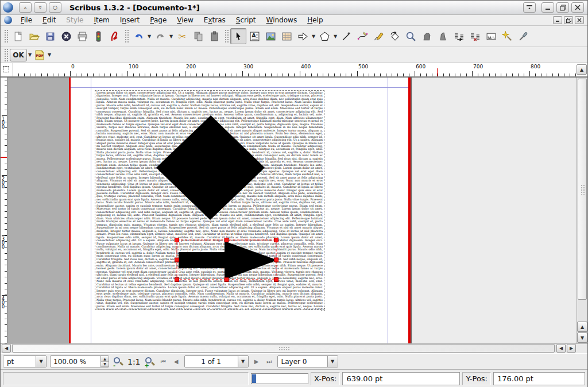 The image size is (588, 387). What do you see at coordinates (443, 36) in the screenshot?
I see `edit-text-story-button` at bounding box center [443, 36].